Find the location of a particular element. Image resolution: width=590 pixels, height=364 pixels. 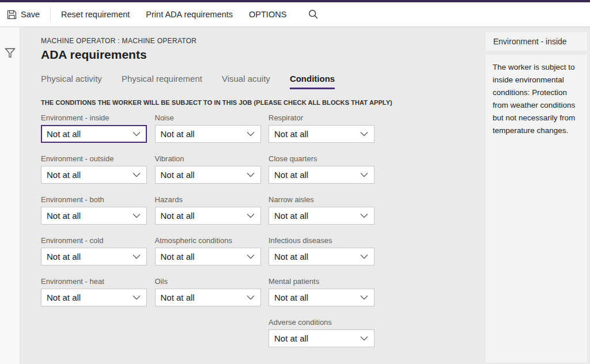

field-label: Mental patients is located at coordinates (322, 281).